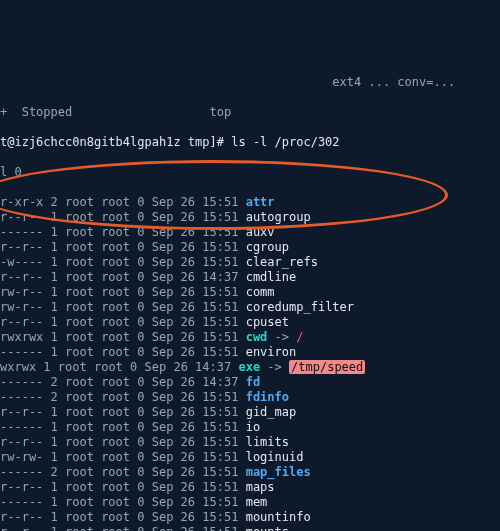  I want to click on file-name: mountinfo, so click(278, 517).